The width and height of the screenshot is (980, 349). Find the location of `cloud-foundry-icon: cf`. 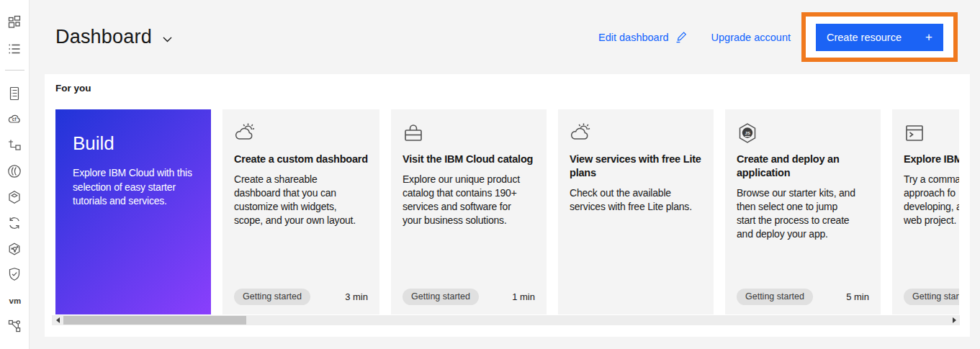

cloud-foundry-icon: cf is located at coordinates (14, 119).